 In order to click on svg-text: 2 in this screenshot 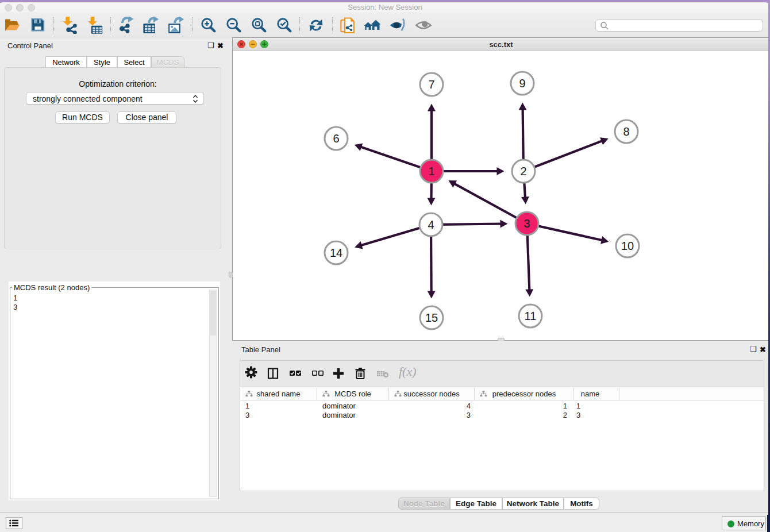, I will do `click(523, 171)`.